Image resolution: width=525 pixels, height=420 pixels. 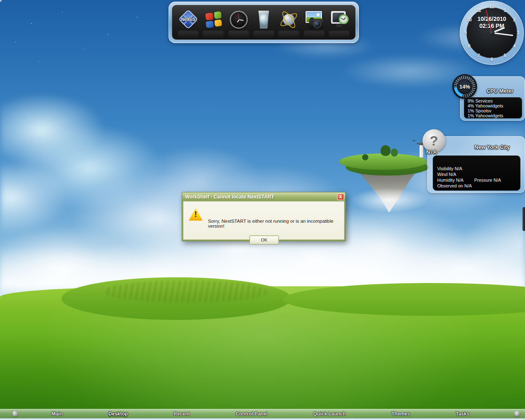 What do you see at coordinates (492, 19) in the screenshot?
I see `clock-date: 10/26/2010` at bounding box center [492, 19].